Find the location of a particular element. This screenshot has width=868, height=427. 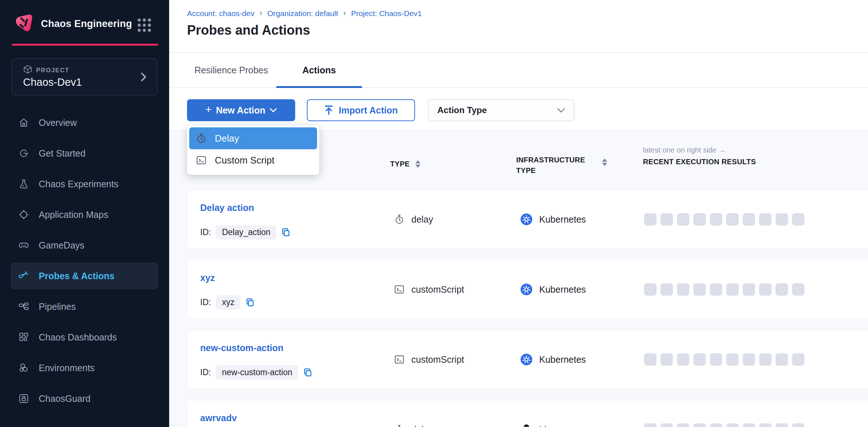

sidebar-item-pipelines: Pipelines is located at coordinates (85, 307).